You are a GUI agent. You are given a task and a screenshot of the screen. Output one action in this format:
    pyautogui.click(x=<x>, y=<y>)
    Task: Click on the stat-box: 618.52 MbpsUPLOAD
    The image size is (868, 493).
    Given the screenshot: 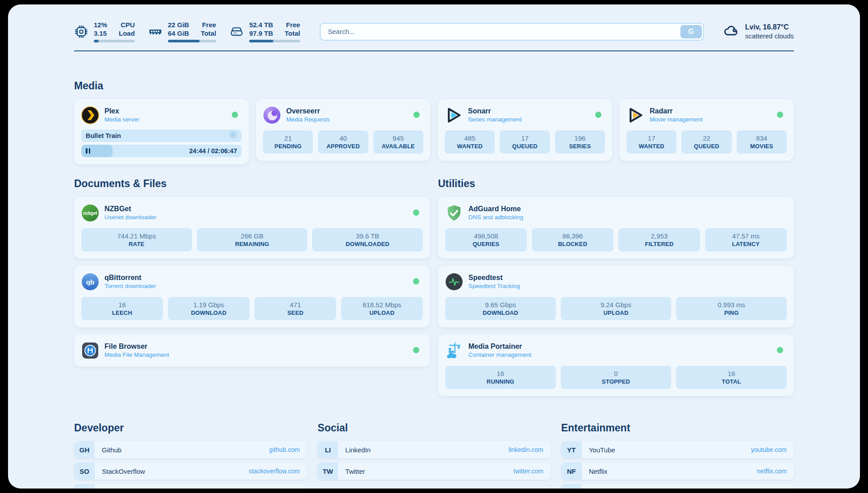 What is the action you would take?
    pyautogui.click(x=382, y=309)
    